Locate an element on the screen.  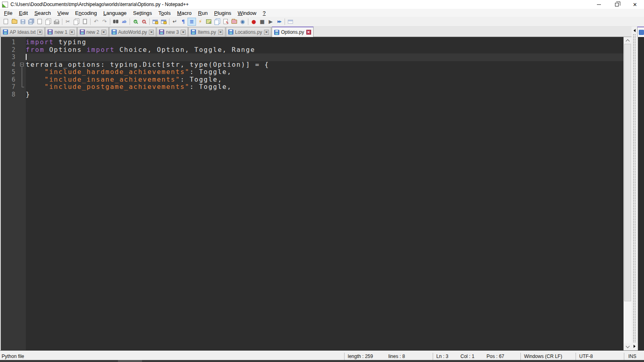
menu-item-help: ? is located at coordinates (264, 13).